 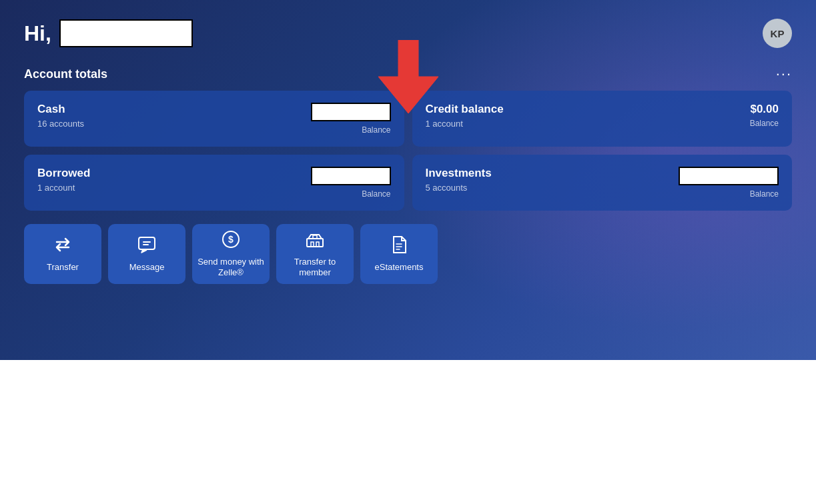 What do you see at coordinates (459, 188) in the screenshot?
I see `investments-card-sub: 5 accounts` at bounding box center [459, 188].